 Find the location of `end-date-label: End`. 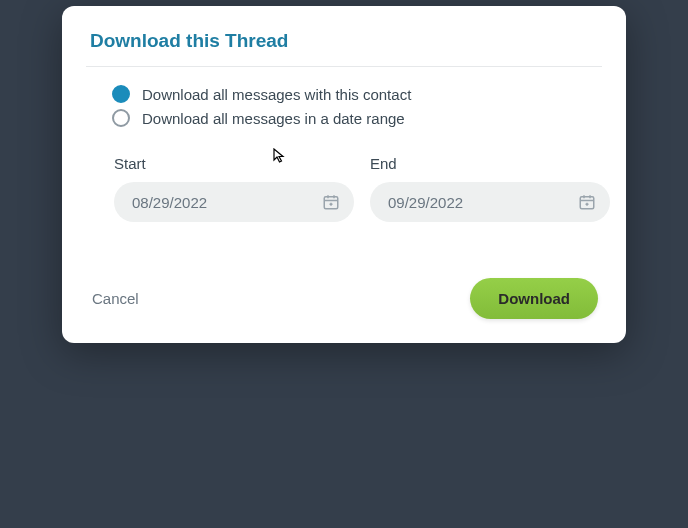

end-date-label: End is located at coordinates (490, 164).